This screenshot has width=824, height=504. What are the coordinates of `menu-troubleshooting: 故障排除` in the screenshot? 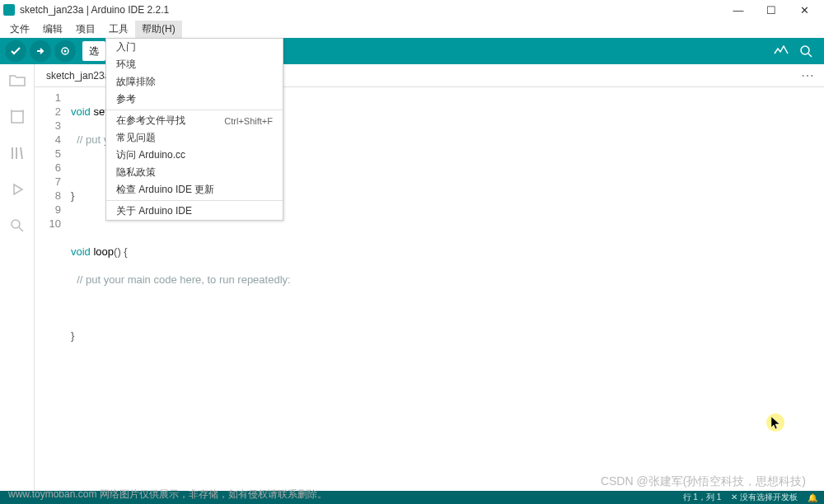 It's located at (194, 82).